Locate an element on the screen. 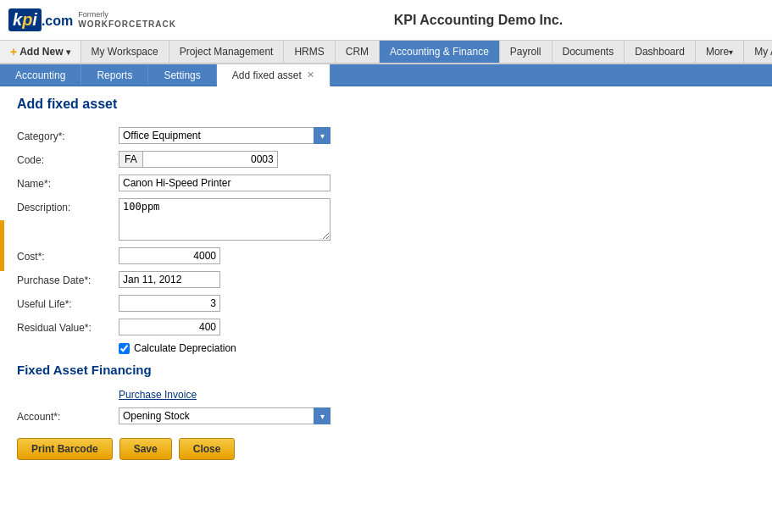 Image resolution: width=772 pixels, height=532 pixels. code-input is located at coordinates (210, 159).